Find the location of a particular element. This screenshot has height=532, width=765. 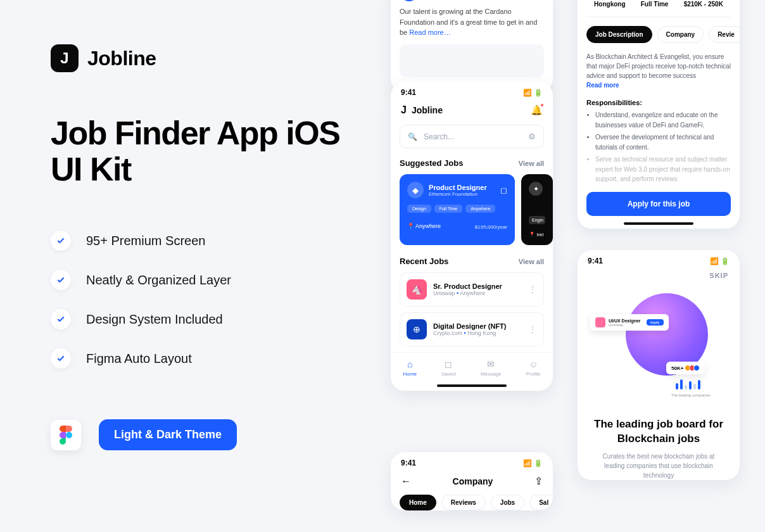

company-logo-icon: ◆ is located at coordinates (415, 190).